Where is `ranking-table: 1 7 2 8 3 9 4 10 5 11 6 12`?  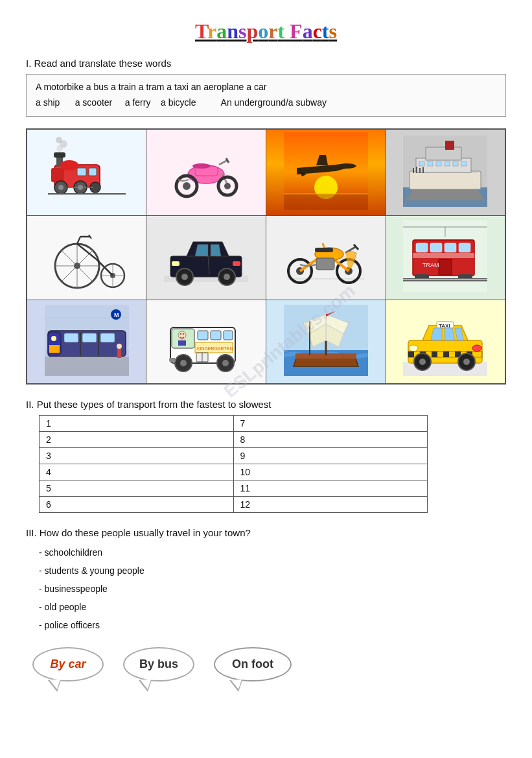
ranking-table: 1 7 2 8 3 9 4 10 5 11 6 12 is located at coordinates (233, 464).